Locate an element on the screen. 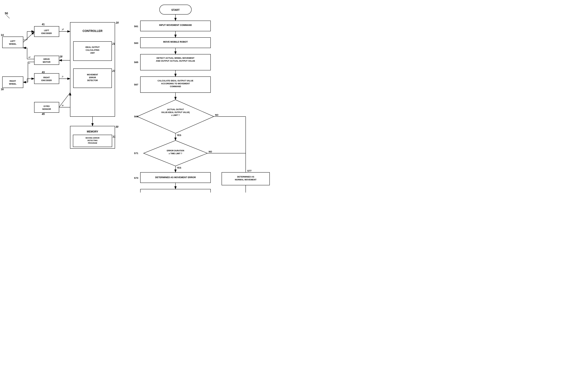 The image size is (588, 385). controller-box is located at coordinates (92, 69).